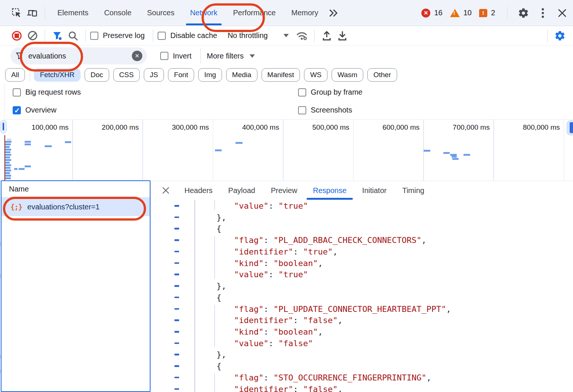 The width and height of the screenshot is (573, 392). I want to click on clear-network-log-icon, so click(32, 36).